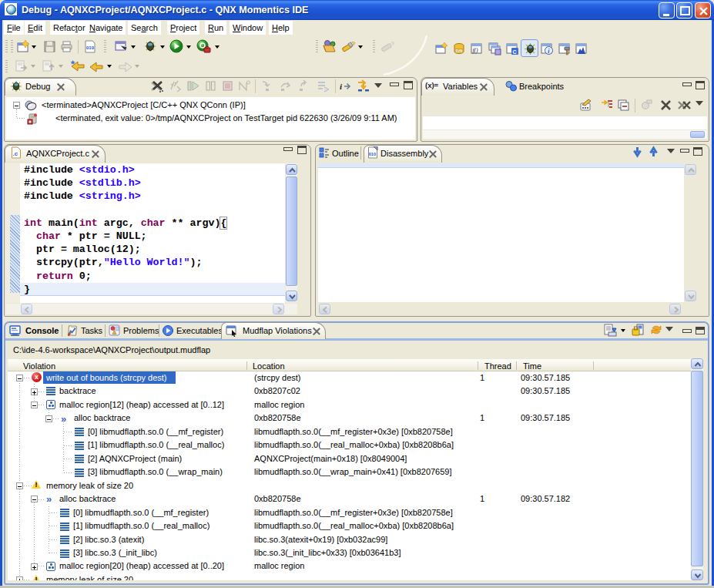 The width and height of the screenshot is (714, 588). What do you see at coordinates (15, 154) in the screenshot?
I see `svg-text: .c` at bounding box center [15, 154].